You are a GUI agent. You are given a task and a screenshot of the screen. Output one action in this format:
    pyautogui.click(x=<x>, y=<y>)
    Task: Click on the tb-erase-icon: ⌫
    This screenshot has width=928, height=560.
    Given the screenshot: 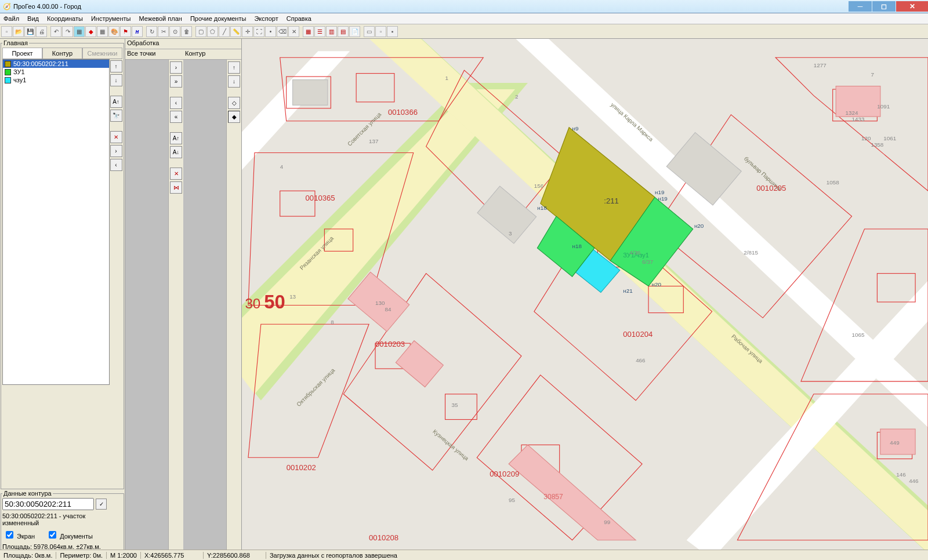 What is the action you would take?
    pyautogui.click(x=282, y=31)
    